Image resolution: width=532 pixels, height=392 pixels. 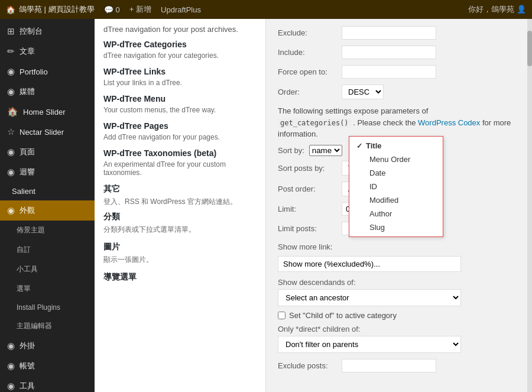 What do you see at coordinates (449, 123) in the screenshot?
I see `codex-link: WordPress Codex` at bounding box center [449, 123].